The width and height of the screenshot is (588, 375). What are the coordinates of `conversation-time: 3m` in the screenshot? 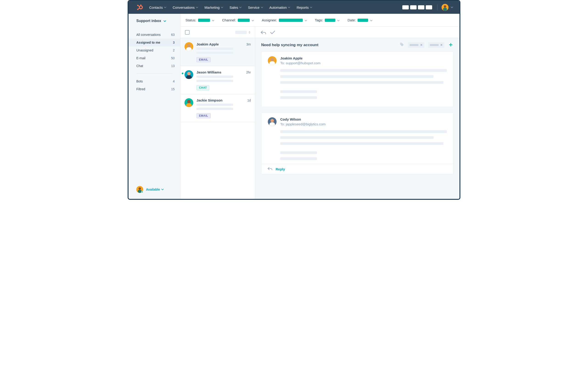 It's located at (249, 44).